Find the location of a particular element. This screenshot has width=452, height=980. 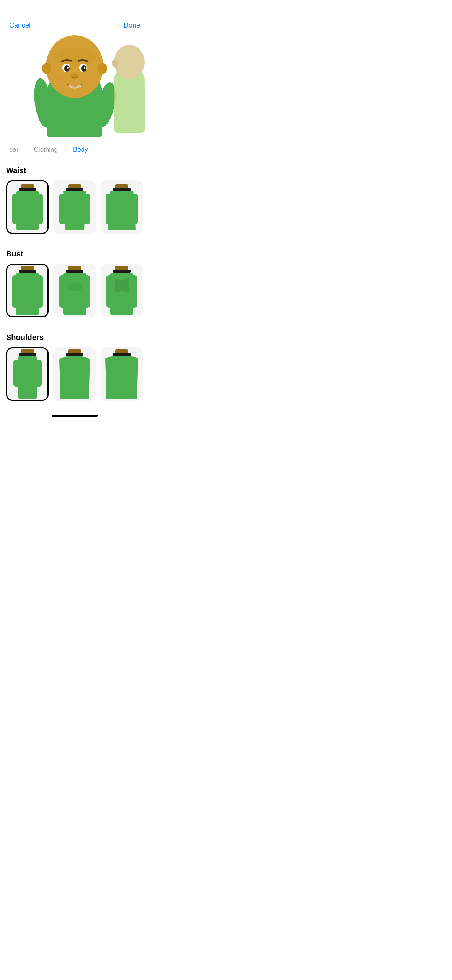

done-button: Done is located at coordinates (132, 25).